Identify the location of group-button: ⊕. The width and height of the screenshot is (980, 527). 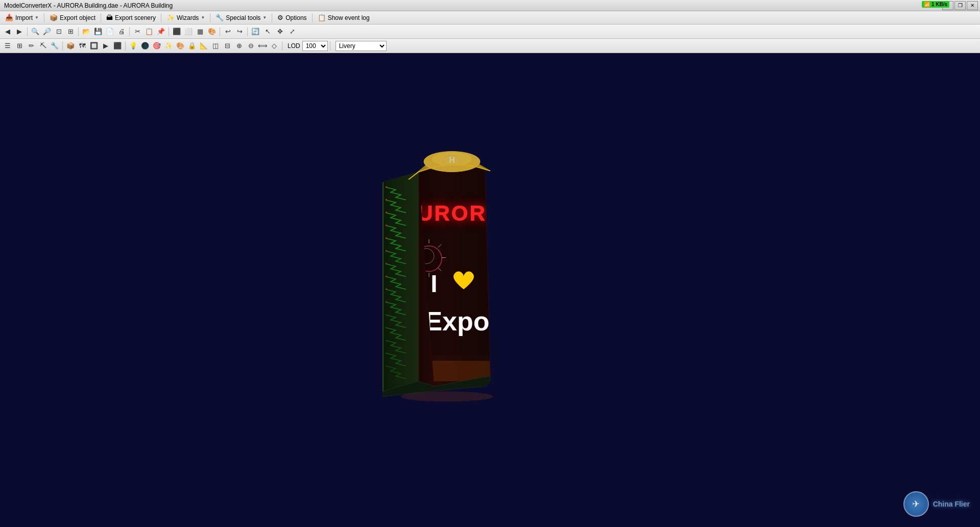
(239, 46).